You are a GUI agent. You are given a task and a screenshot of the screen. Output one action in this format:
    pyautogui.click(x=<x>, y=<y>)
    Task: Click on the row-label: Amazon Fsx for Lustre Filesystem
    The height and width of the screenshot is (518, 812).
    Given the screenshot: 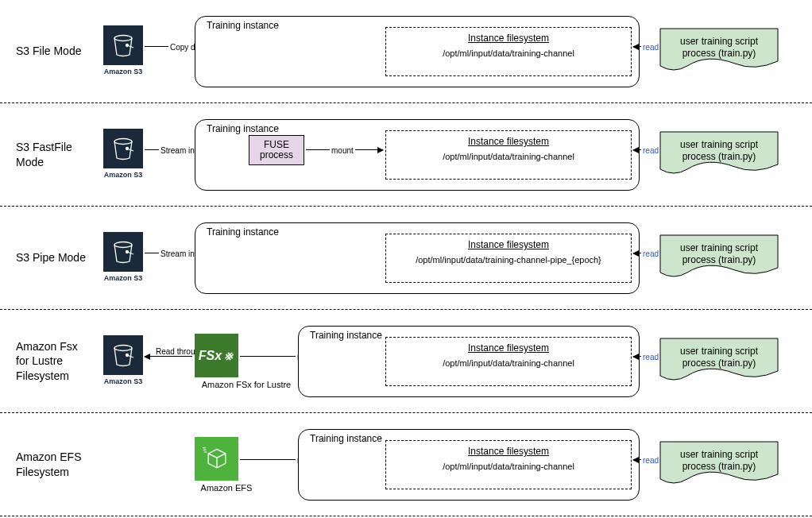 What is the action you would take?
    pyautogui.click(x=44, y=361)
    